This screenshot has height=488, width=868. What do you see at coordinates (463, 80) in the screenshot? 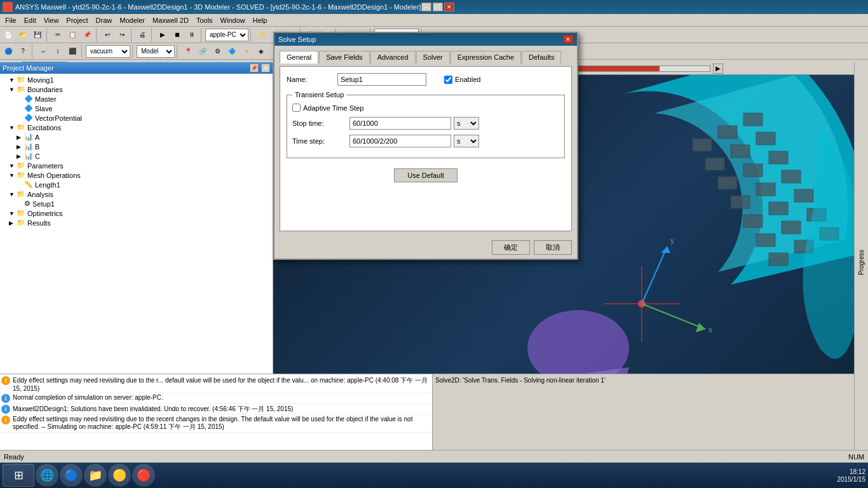
I see `enabled-checkbox-label: Enabled` at bounding box center [463, 80].